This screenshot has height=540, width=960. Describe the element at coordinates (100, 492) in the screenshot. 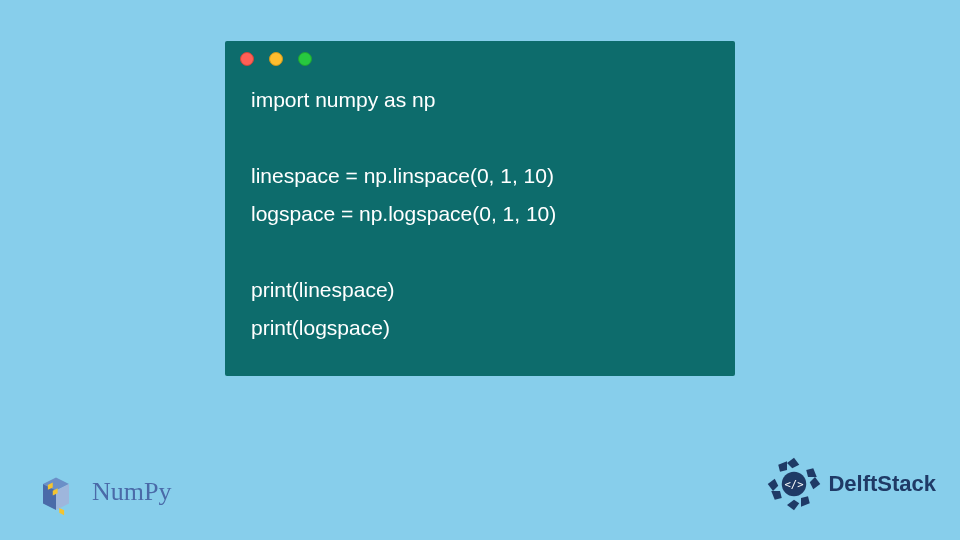

I see `numpy-badge: NumPy` at that location.